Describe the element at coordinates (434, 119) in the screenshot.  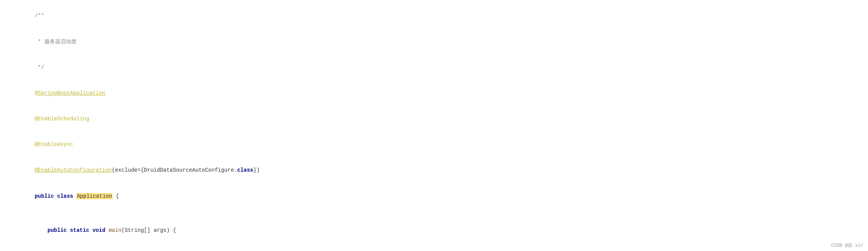
I see `code-line: @EnableScheduling` at that location.